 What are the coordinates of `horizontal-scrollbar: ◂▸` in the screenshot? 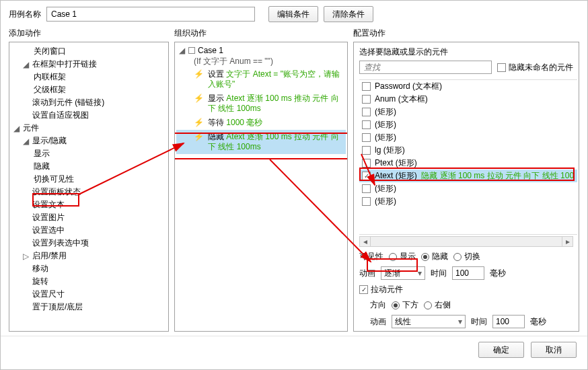 It's located at (466, 242).